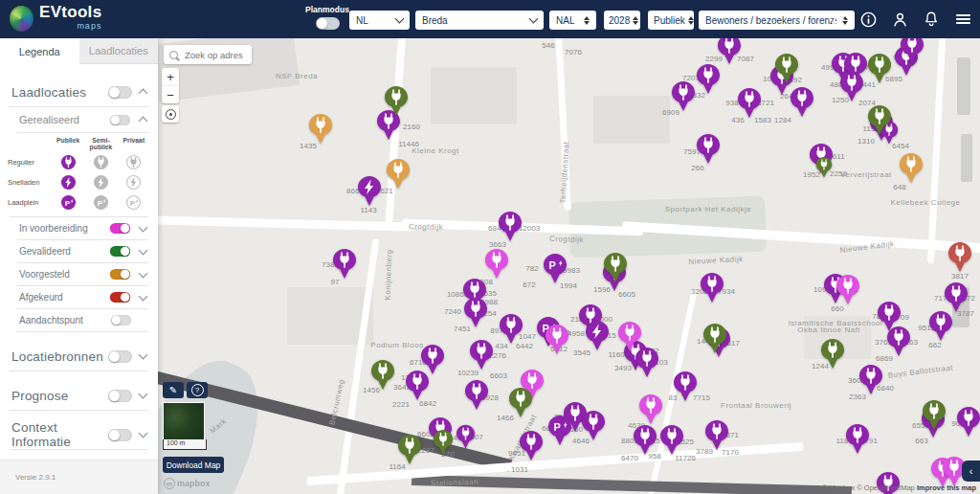 This screenshot has width=980, height=494. What do you see at coordinates (479, 20) in the screenshot?
I see `municipality-select: Breda` at bounding box center [479, 20].